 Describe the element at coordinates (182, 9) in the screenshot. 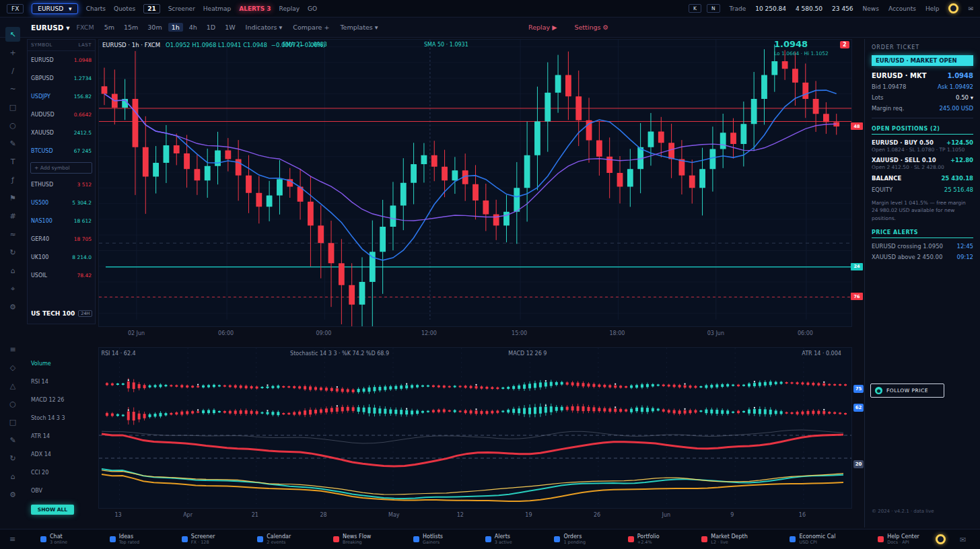

I see `topbar-item: Screener` at that location.